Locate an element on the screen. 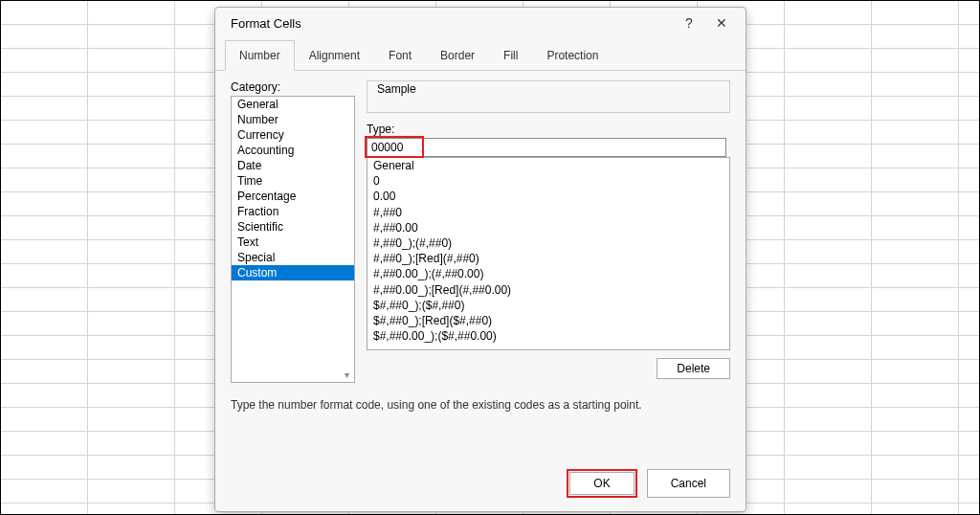 This screenshot has height=515, width=980. category-label: Category: is located at coordinates (293, 87).